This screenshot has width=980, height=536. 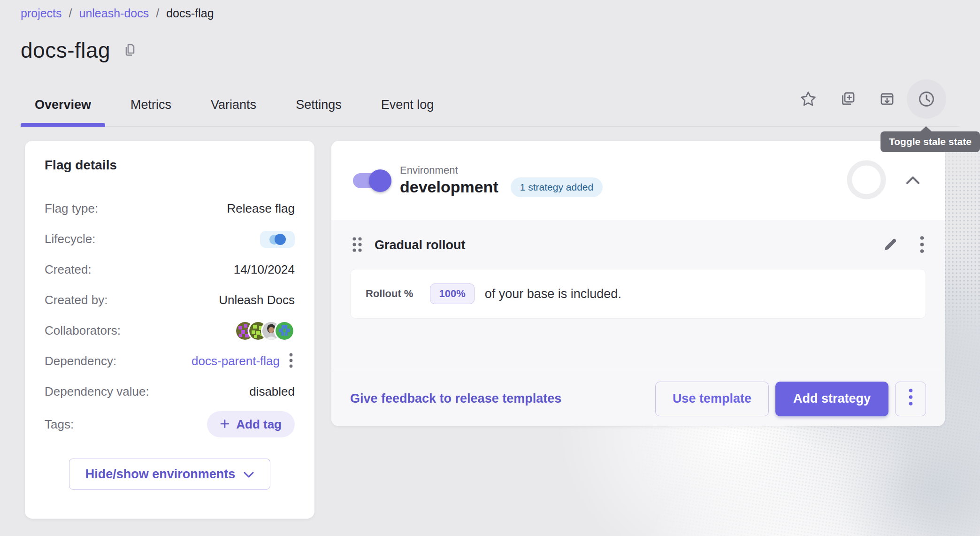 What do you see at coordinates (911, 399) in the screenshot?
I see `environment-menu-button` at bounding box center [911, 399].